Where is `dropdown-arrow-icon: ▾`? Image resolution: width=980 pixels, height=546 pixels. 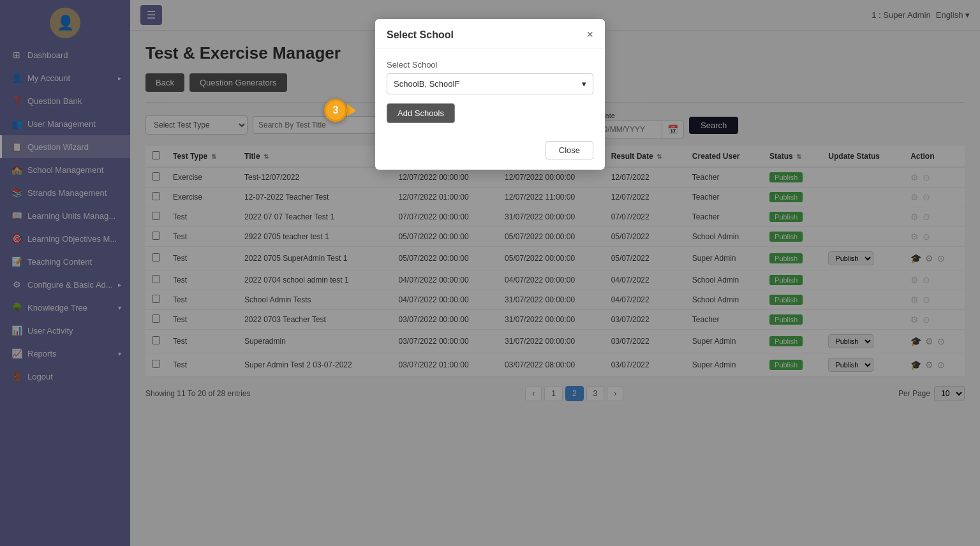 dropdown-arrow-icon: ▾ is located at coordinates (584, 84).